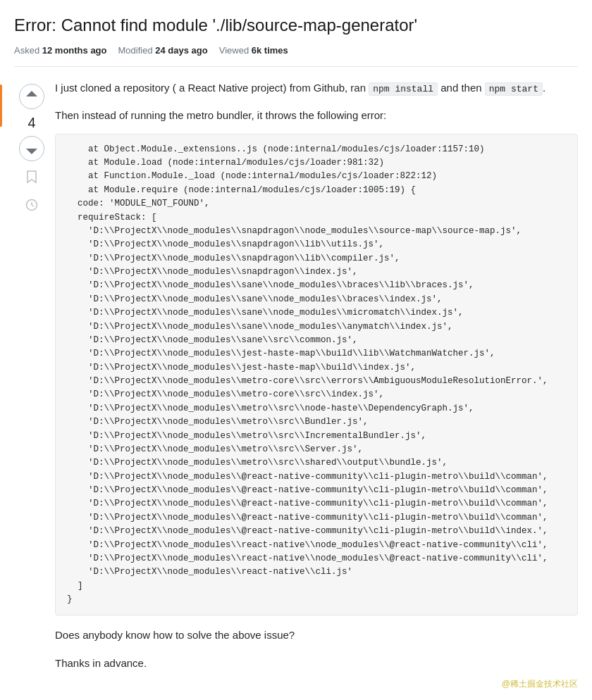  Describe the element at coordinates (403, 89) in the screenshot. I see `inline-code-npm-install: npm install` at that location.